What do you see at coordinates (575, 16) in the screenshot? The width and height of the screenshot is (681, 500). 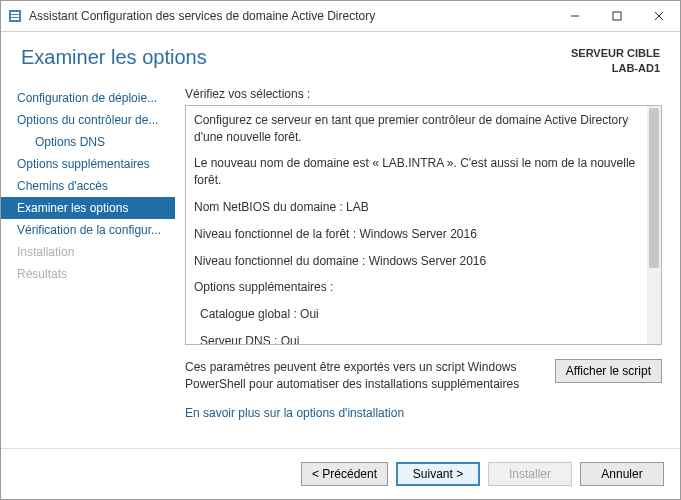 I see `minimize-button` at bounding box center [575, 16].